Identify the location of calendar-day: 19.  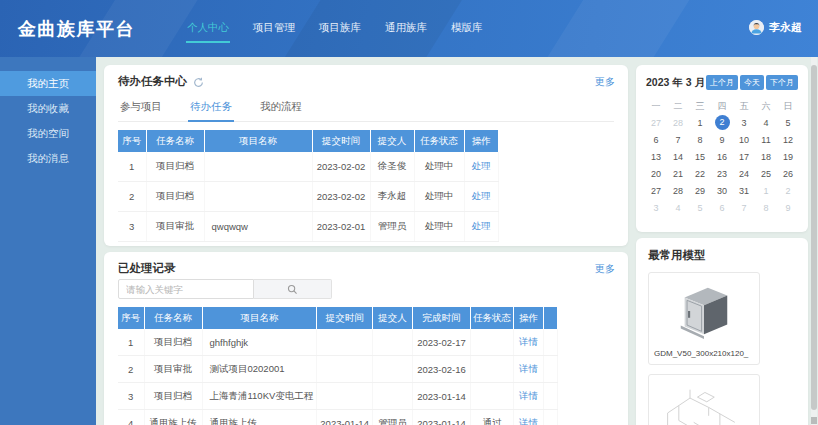
(788, 158).